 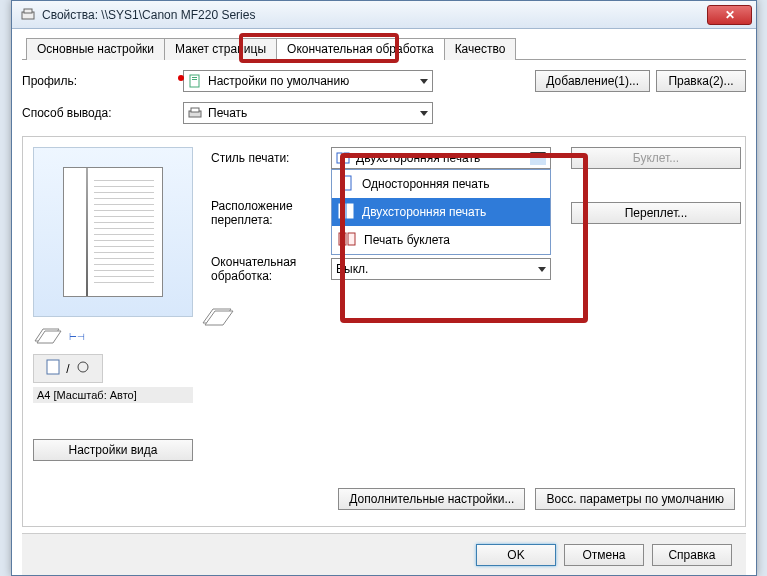 What do you see at coordinates (195, 113) in the screenshot?
I see `print-icon` at bounding box center [195, 113].